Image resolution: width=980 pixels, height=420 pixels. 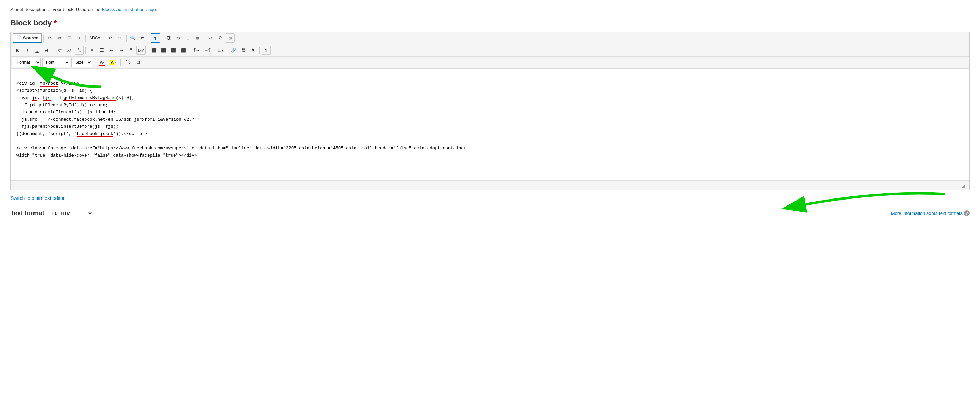 I want to click on blocks-admin-link: Blocks administration page., so click(x=129, y=10).